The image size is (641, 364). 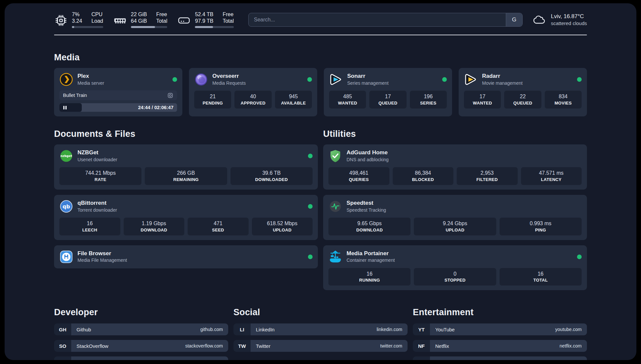 What do you see at coordinates (65, 107) in the screenshot?
I see `pause-icon` at bounding box center [65, 107].